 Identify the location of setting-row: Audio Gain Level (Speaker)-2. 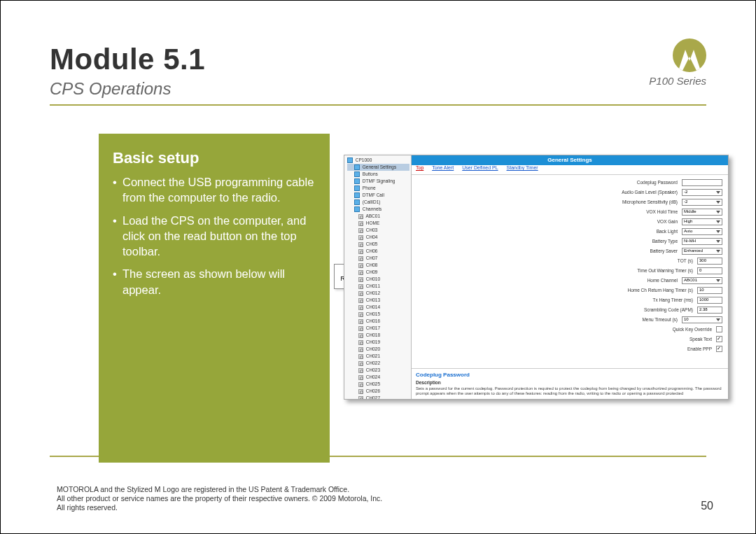
(570, 192).